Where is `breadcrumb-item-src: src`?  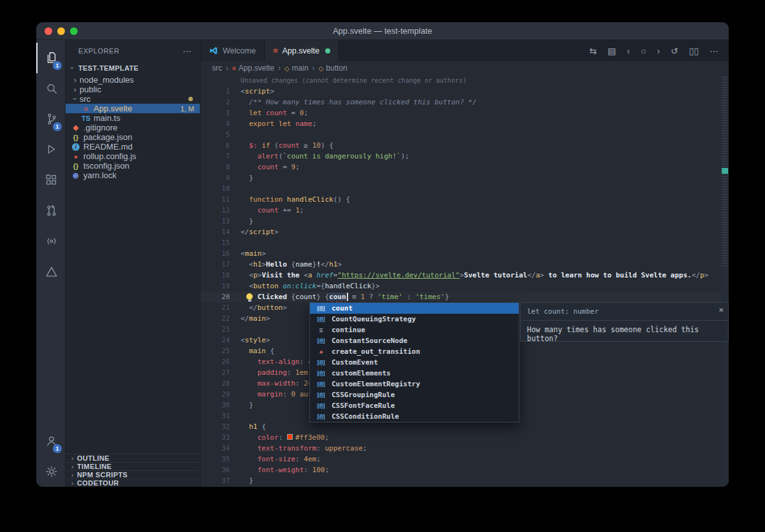 breadcrumb-item-src: src is located at coordinates (217, 68).